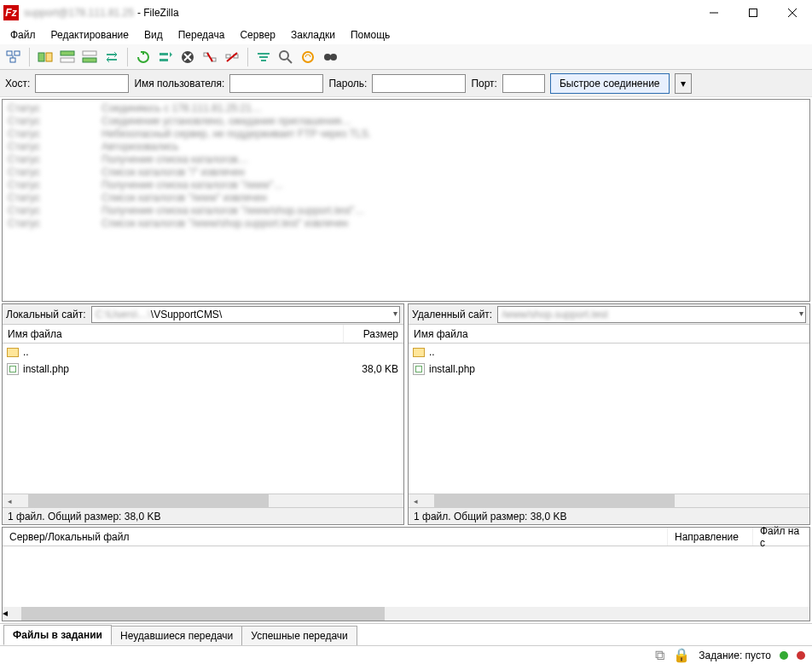 The image size is (812, 664). I want to click on site-manager-icon, so click(14, 57).